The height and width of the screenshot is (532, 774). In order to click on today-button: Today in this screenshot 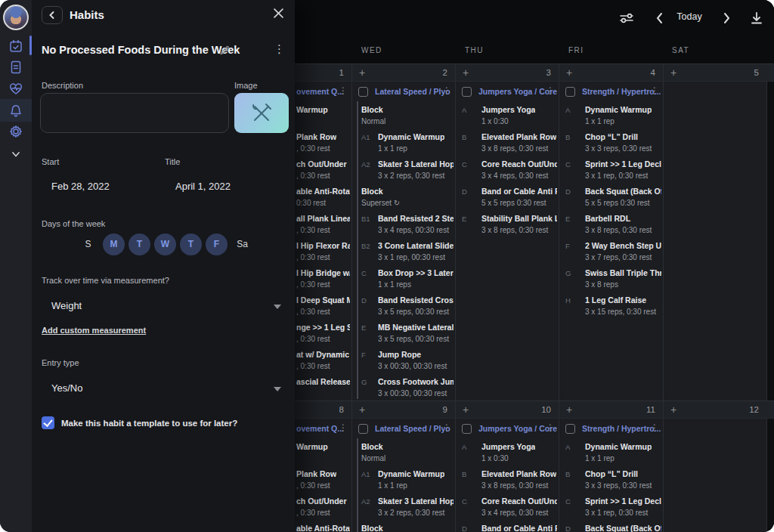, I will do `click(689, 17)`.